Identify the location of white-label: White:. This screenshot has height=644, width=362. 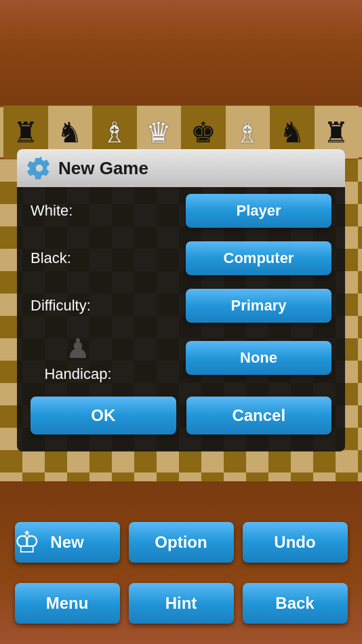
(78, 211).